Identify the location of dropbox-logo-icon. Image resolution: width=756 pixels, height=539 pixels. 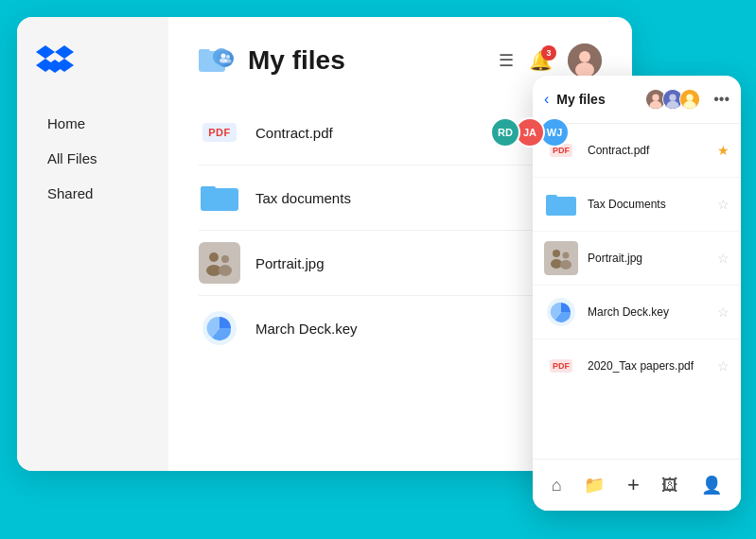
(55, 59).